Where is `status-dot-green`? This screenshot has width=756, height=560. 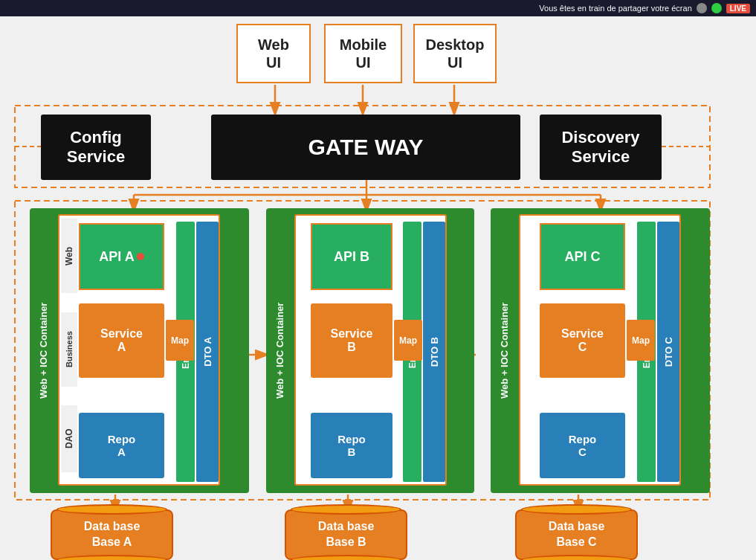
status-dot-green is located at coordinates (717, 8).